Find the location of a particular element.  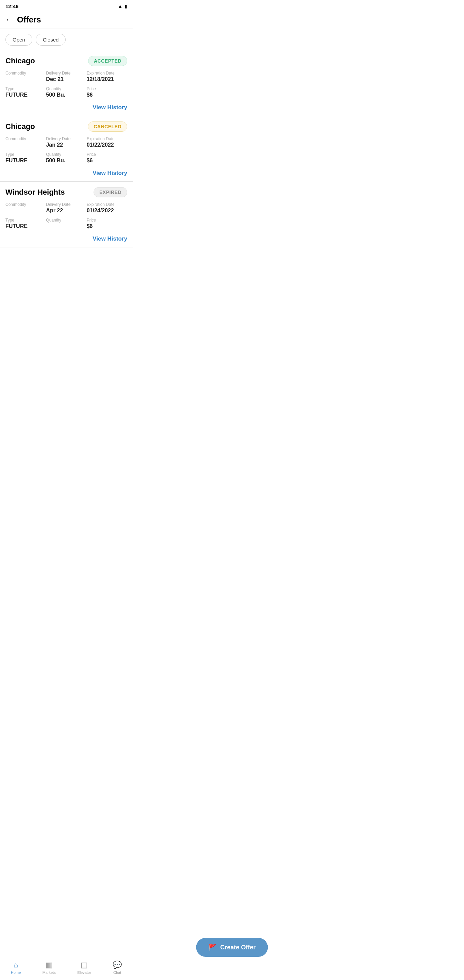

page-title: Offers is located at coordinates (29, 20).